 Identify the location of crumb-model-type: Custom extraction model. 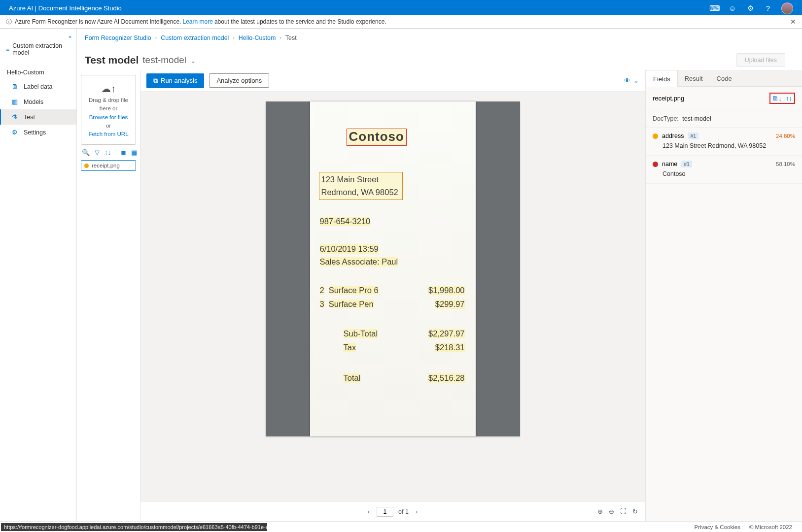
(195, 38).